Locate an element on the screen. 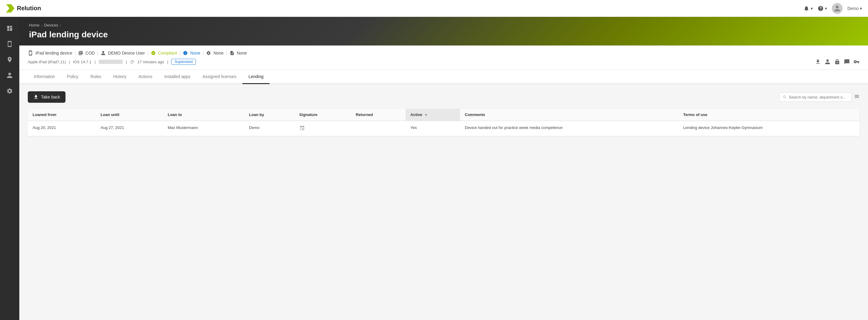  help-chevron: ▾ is located at coordinates (826, 8).